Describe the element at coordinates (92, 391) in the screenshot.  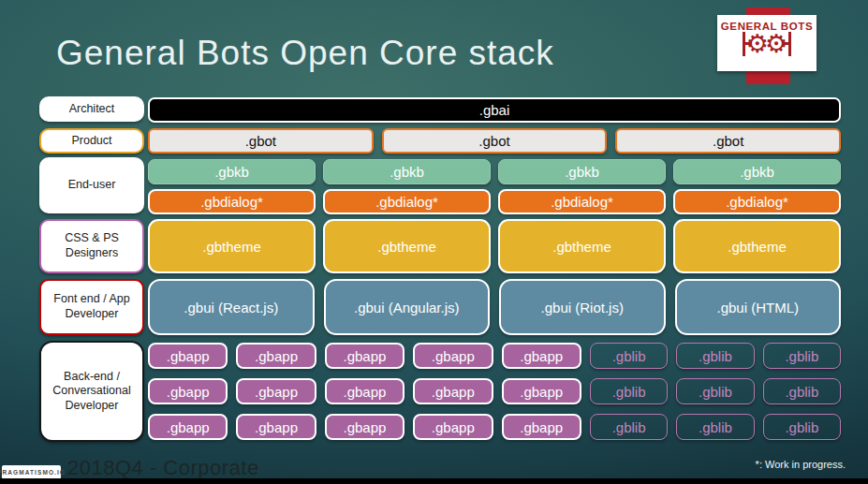
I see `label-backend-conversational-developer: Back-end / Conversational Developer` at that location.